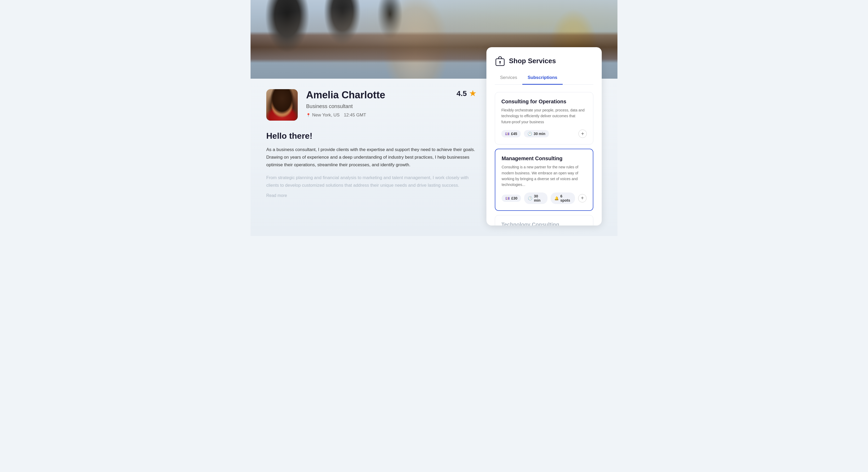 The image size is (868, 472). I want to click on service-duration-badge-1: 🕐 30 min, so click(536, 134).